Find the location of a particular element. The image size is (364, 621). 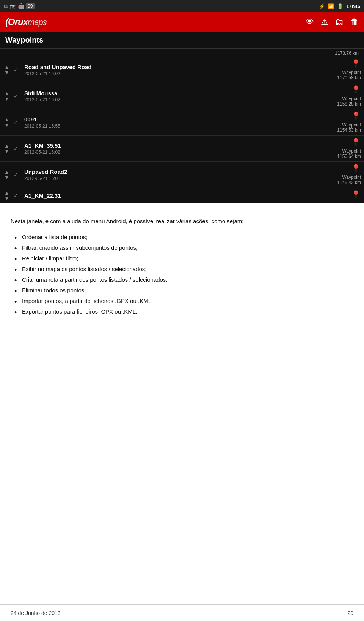

trash-icon: 🗑 is located at coordinates (355, 22).